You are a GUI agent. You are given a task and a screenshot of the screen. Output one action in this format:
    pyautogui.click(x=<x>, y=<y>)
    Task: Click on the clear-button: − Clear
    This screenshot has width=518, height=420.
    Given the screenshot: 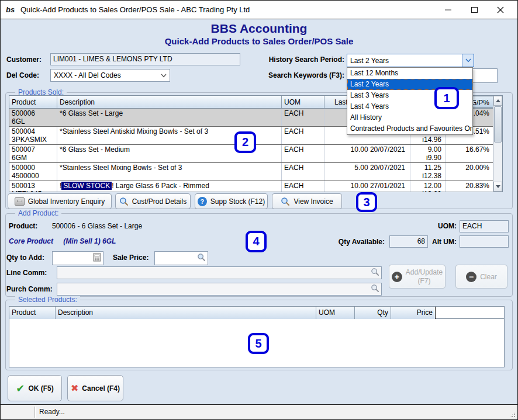 What is the action you would take?
    pyautogui.click(x=482, y=277)
    